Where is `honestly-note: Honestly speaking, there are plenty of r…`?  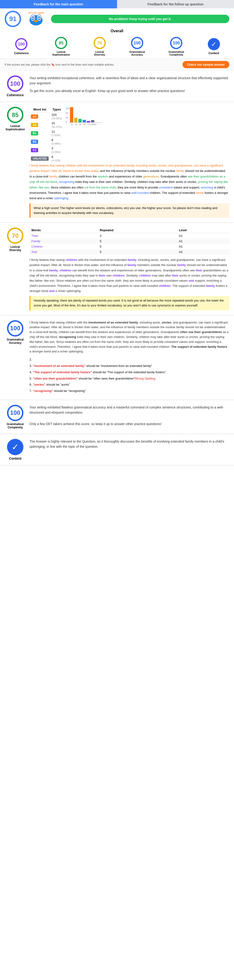 honestly-note: Honestly speaking, there are plenty of r… is located at coordinates (130, 303).